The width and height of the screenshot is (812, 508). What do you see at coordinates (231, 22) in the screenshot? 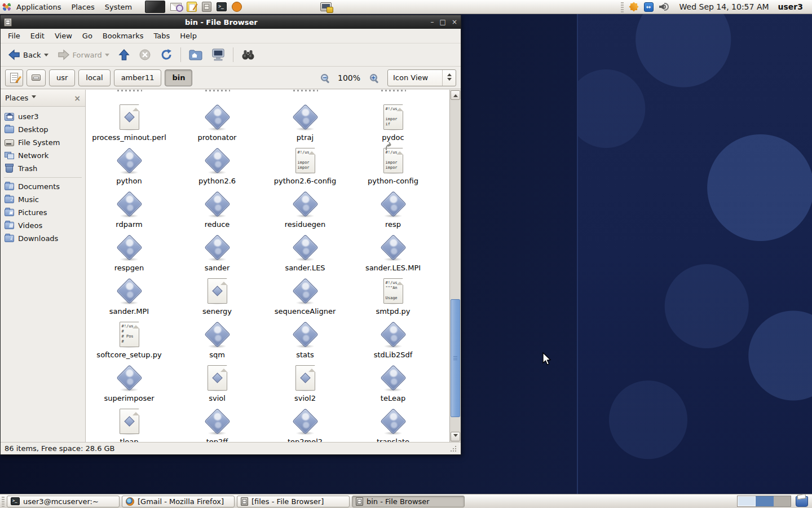
I see `titlebar: bin - File Browser – □ ×` at bounding box center [231, 22].